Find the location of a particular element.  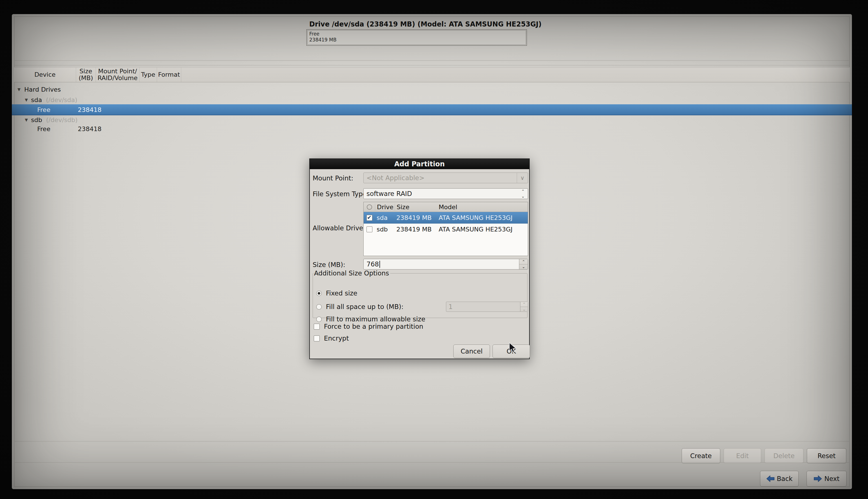

tree-label-sda: sda(/dev/sda) is located at coordinates (54, 100).